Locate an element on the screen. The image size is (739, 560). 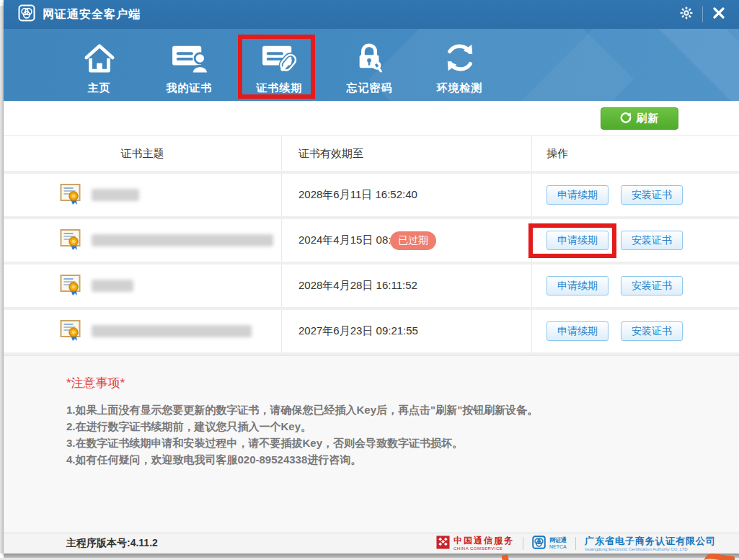
toolbar: 刷新 is located at coordinates (371, 118).